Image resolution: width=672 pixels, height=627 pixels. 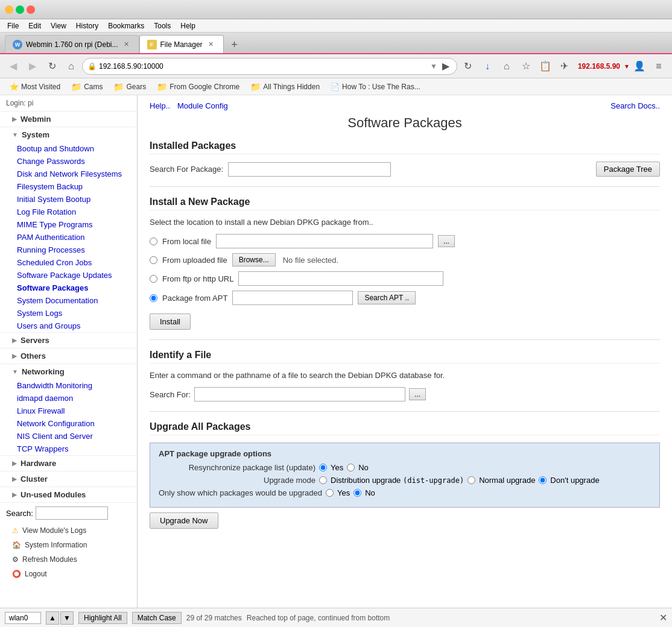 What do you see at coordinates (69, 574) in the screenshot?
I see `sidebar-logout: ⭕ Logout` at bounding box center [69, 574].